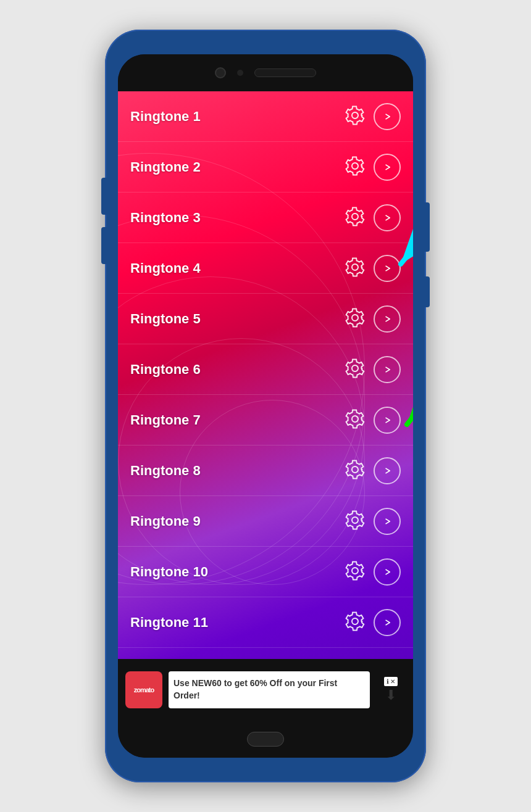 This screenshot has width=531, height=812. What do you see at coordinates (104, 196) in the screenshot?
I see `volume-up-button` at bounding box center [104, 196].